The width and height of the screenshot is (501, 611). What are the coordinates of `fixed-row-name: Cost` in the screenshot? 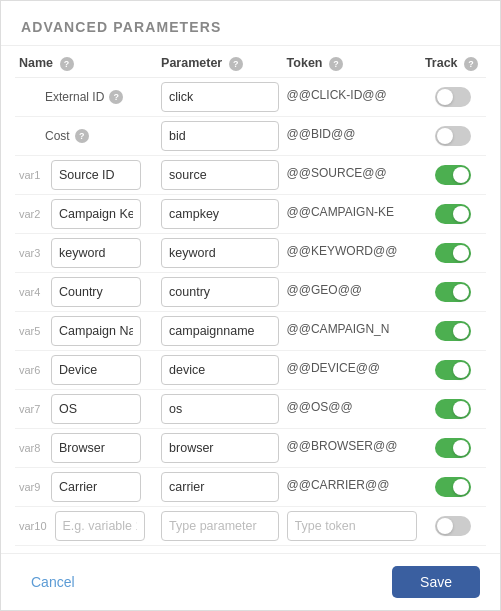 It's located at (58, 136).